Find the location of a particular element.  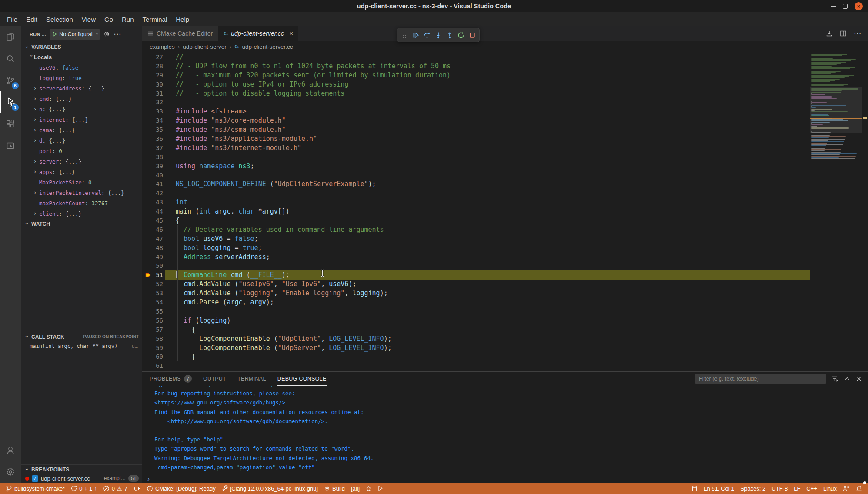

menu-run: Run is located at coordinates (128, 19).